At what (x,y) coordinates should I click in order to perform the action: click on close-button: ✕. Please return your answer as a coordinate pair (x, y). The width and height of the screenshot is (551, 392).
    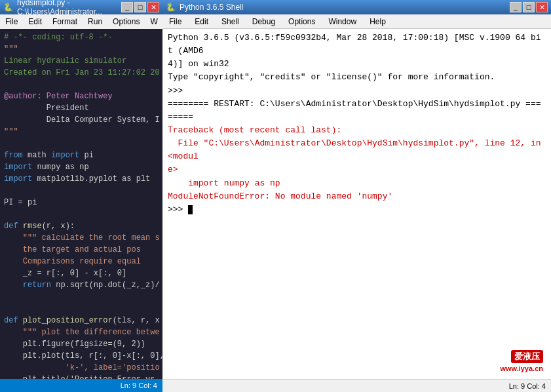
    Looking at the image, I should click on (153, 7).